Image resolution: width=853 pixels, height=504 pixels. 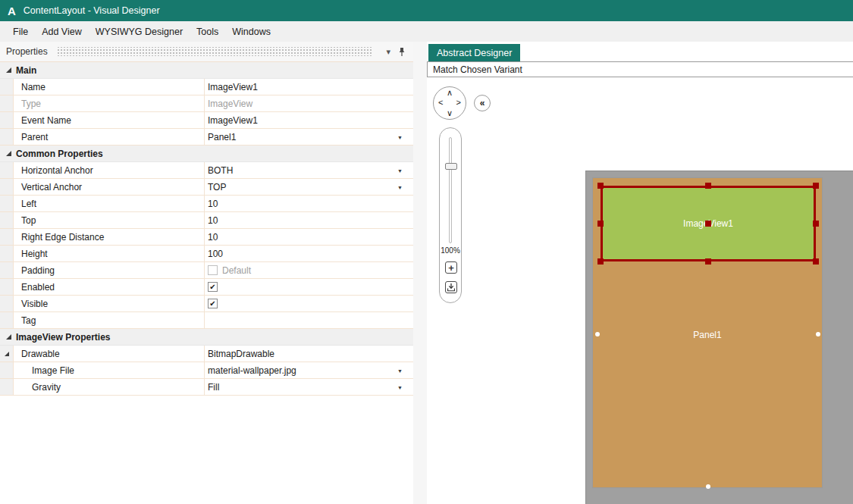 What do you see at coordinates (109, 270) in the screenshot?
I see `property-label: Padding` at bounding box center [109, 270].